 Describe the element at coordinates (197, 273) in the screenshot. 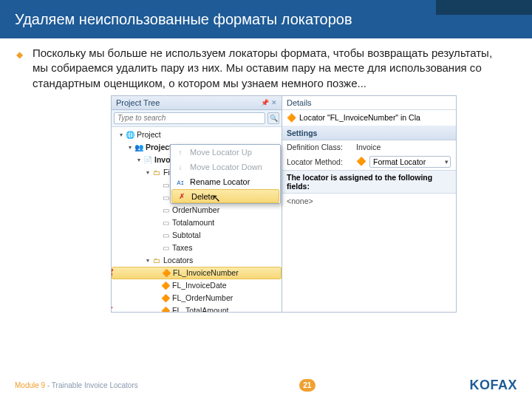

I see `tree-node-locator-selected: ✗🔶FL_InvoiceNumber` at that location.